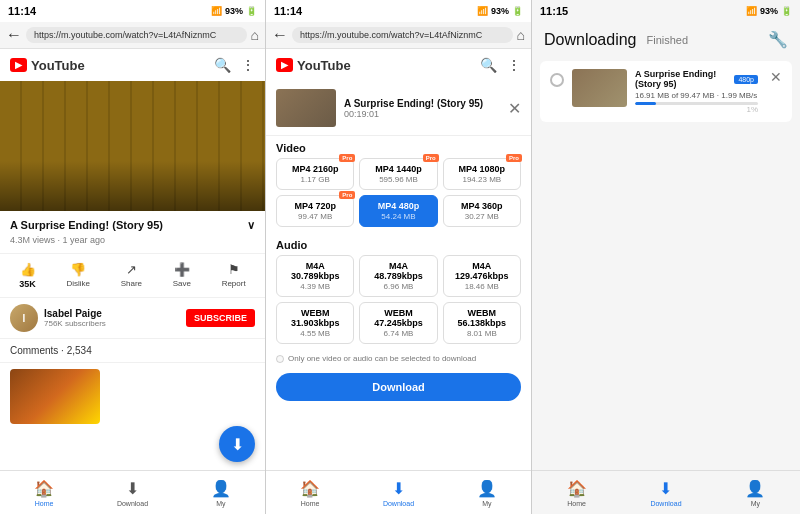 This screenshot has width=800, height=514. What do you see at coordinates (666, 11) in the screenshot?
I see `status-bar-3: 11:15 📶 93% 🔋` at bounding box center [666, 11].